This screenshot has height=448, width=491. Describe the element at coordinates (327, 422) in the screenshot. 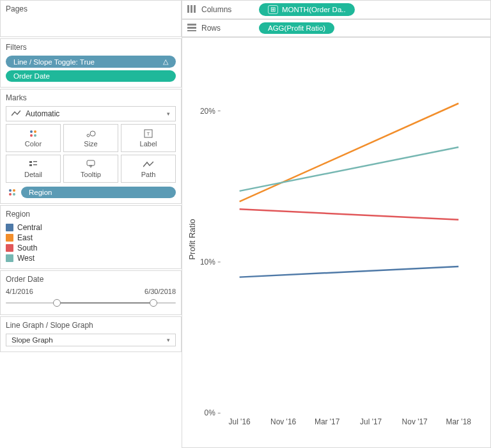

I see `svg-text: Mar '17` at that location.